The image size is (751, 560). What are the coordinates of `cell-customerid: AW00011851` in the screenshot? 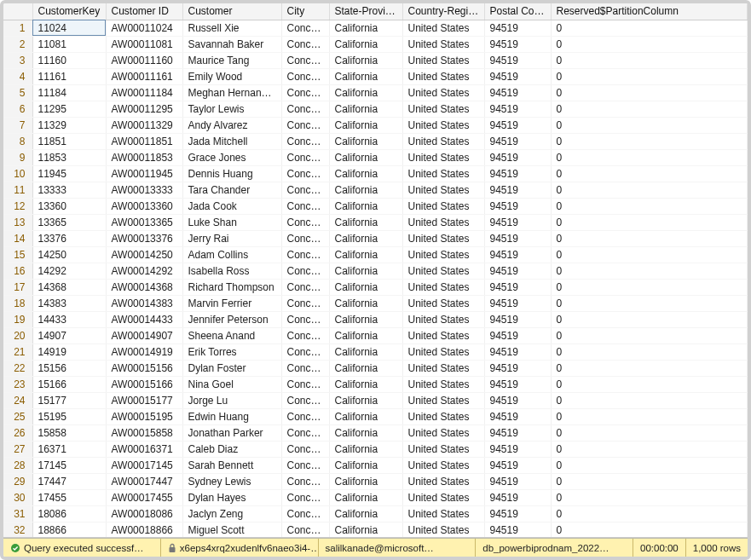 It's located at (144, 141).